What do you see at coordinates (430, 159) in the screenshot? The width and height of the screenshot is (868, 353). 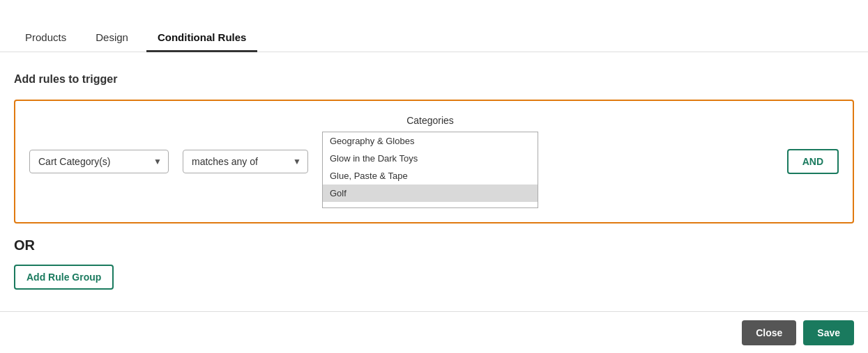 I see `list-item: Glow in the Dark Toys` at bounding box center [430, 159].